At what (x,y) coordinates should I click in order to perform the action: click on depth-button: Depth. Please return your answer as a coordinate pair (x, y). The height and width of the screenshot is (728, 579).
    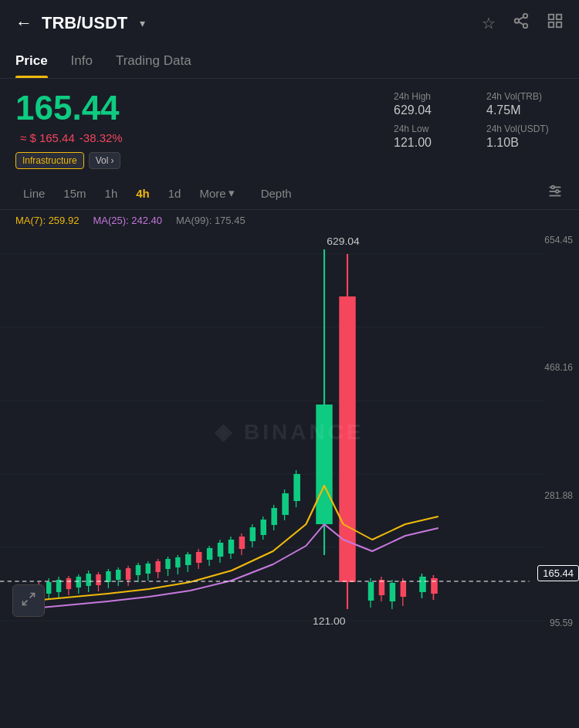
    Looking at the image, I should click on (276, 193).